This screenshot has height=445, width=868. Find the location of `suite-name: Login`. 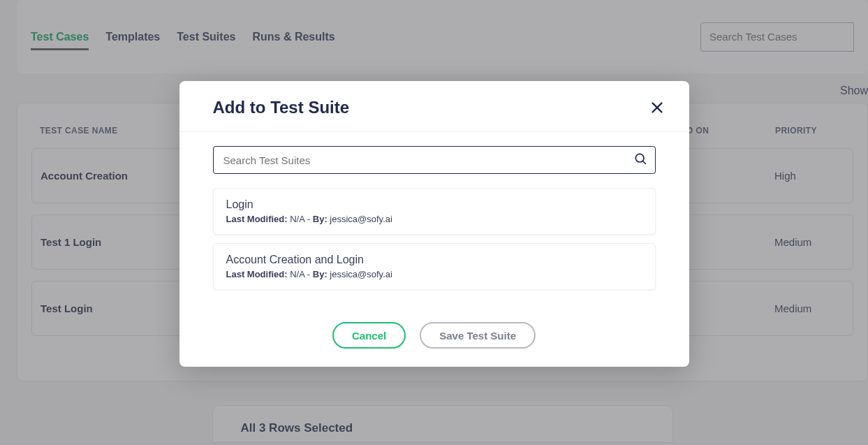

suite-name: Login is located at coordinates (434, 205).